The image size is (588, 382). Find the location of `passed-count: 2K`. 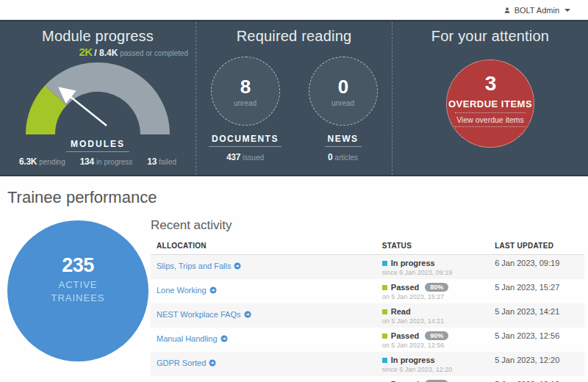

passed-count: 2K is located at coordinates (85, 51).